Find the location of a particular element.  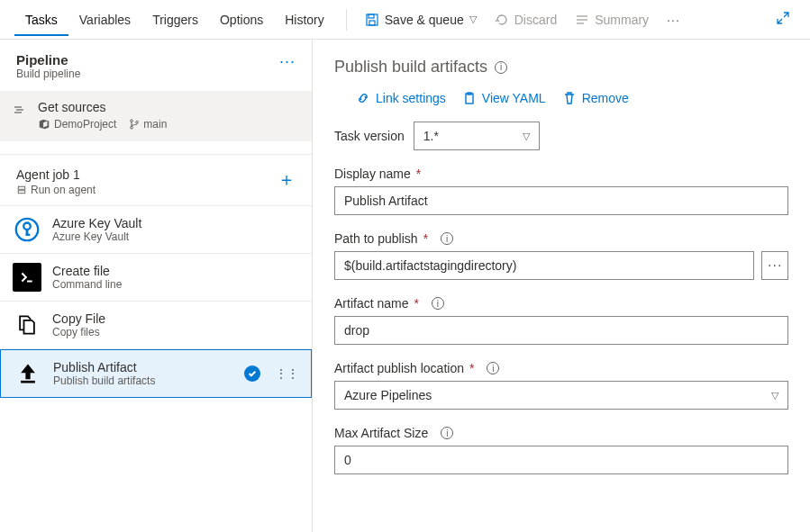

task-title: Create file is located at coordinates (176, 271).